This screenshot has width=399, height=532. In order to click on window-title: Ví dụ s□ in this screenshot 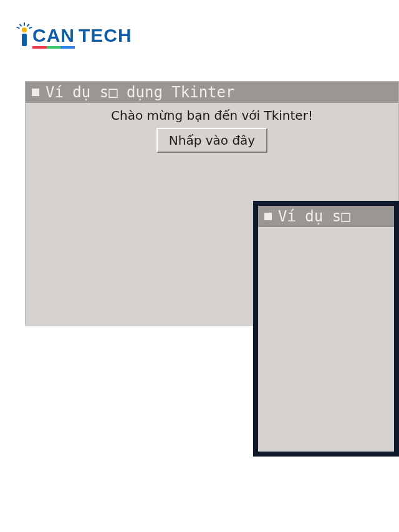, I will do `click(314, 216)`.